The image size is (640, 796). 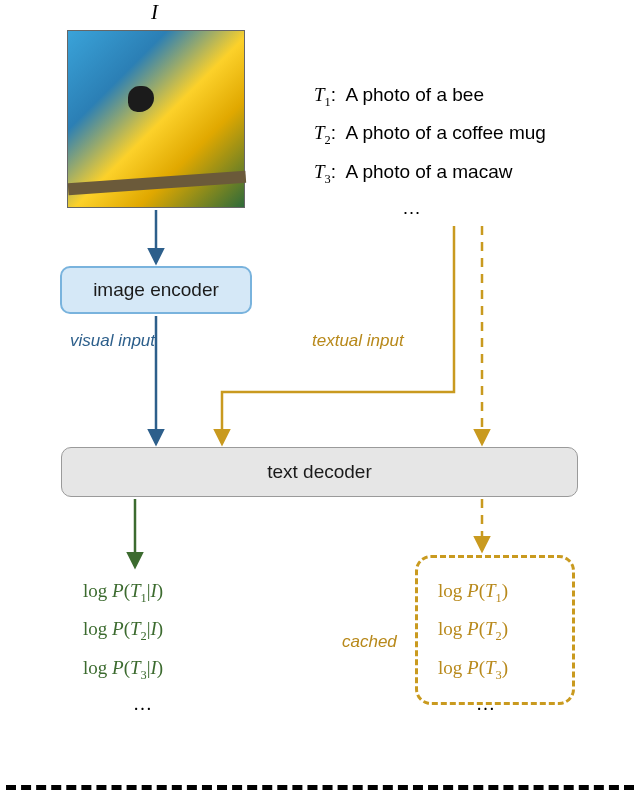 I want to click on log-row: log P(T3|I), so click(x=123, y=668).